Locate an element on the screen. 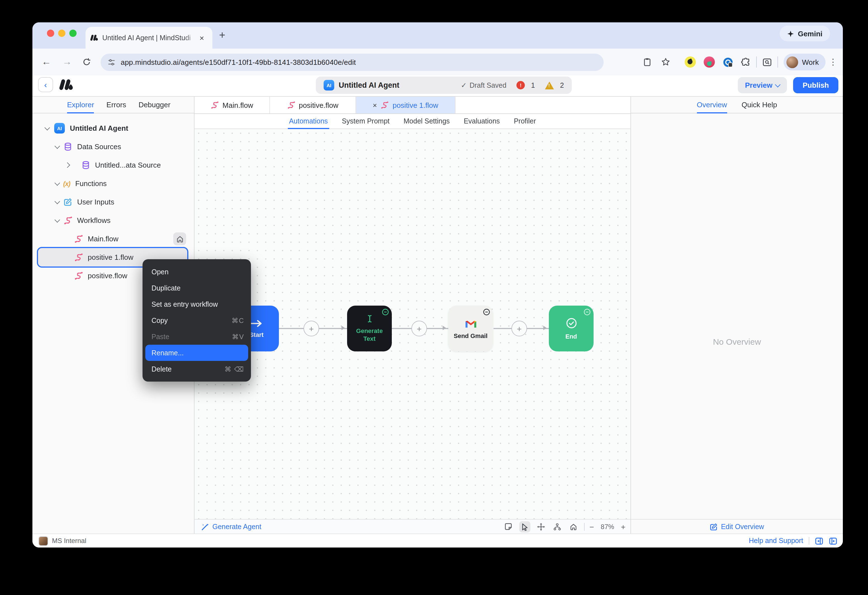  note-icon is located at coordinates (508, 526).